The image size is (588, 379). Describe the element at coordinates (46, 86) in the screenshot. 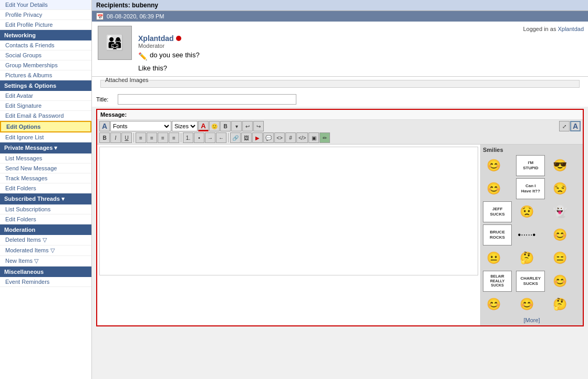

I see `settings-options-header: Settings & Options` at that location.